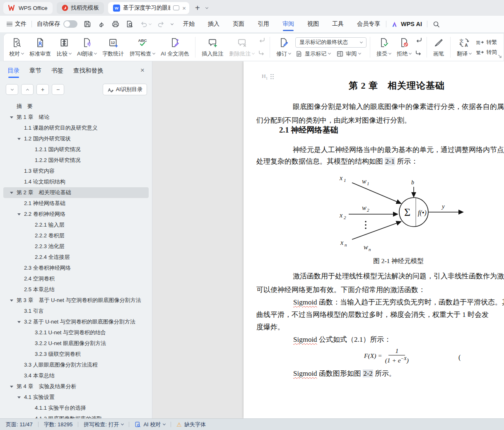 Image resolution: width=504 pixels, height=430 pixels. What do you see at coordinates (288, 24) in the screenshot?
I see `menu-item: 审阅` at bounding box center [288, 24].